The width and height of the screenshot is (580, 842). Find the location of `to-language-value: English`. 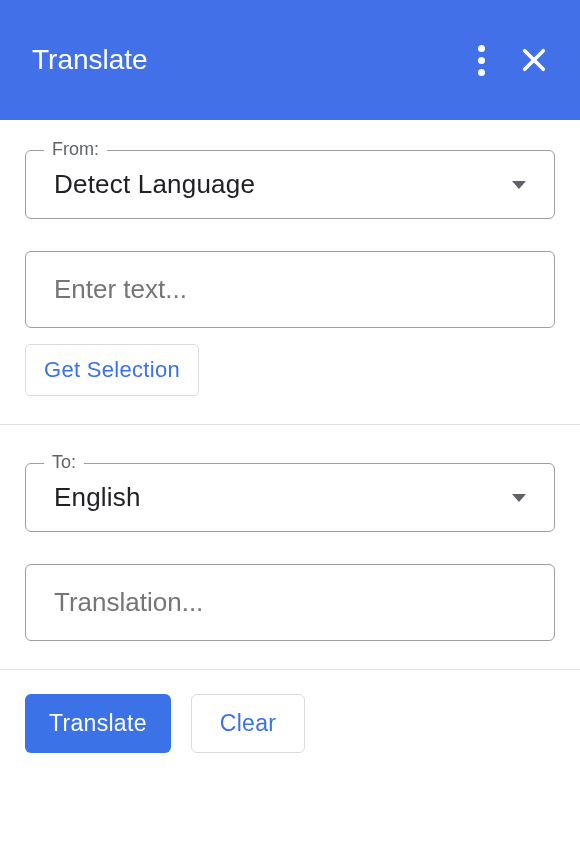

to-language-value: English is located at coordinates (98, 498).